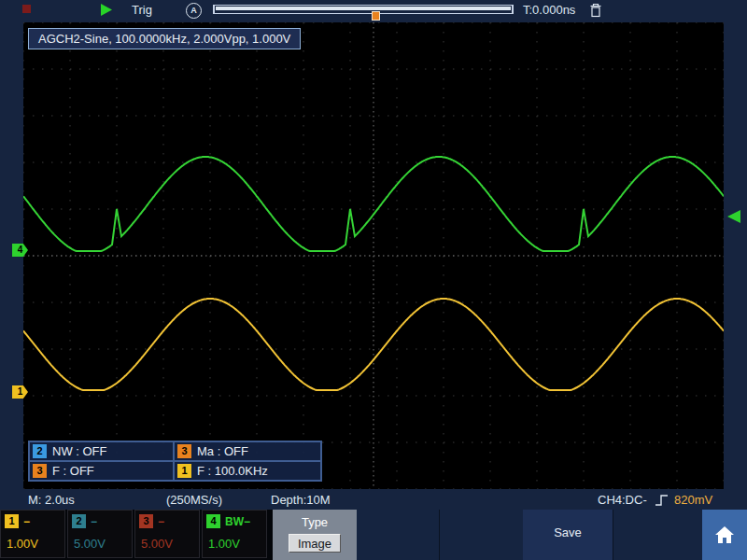 The height and width of the screenshot is (560, 747). I want to click on measurement-label: F : 100.0KHz, so click(233, 470).